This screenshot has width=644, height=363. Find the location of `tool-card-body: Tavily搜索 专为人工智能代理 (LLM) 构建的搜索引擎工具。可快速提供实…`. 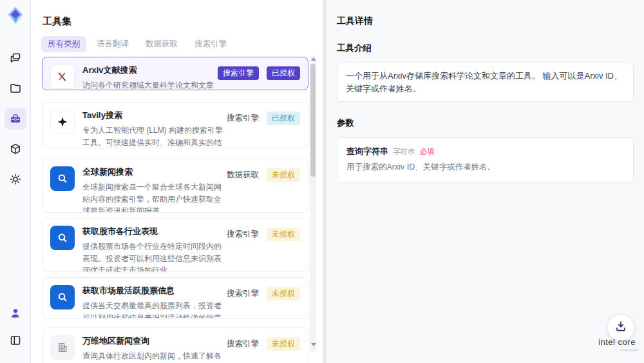

tool-card-body: Tavily搜索 专为人工智能代理 (LLM) 构建的搜索引擎工具。可快速提供实… is located at coordinates (155, 125).